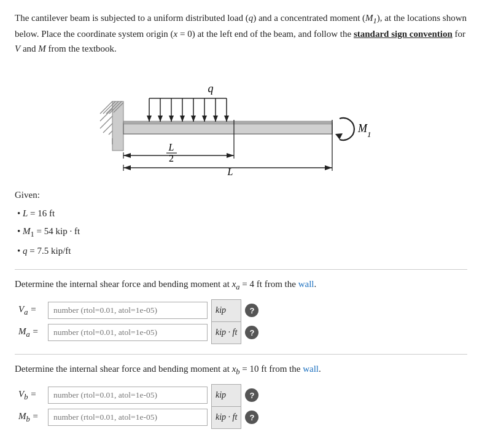 This screenshot has width=482, height=448. Describe the element at coordinates (228, 171) in the screenshot. I see `L-full-dimension: L` at that location.